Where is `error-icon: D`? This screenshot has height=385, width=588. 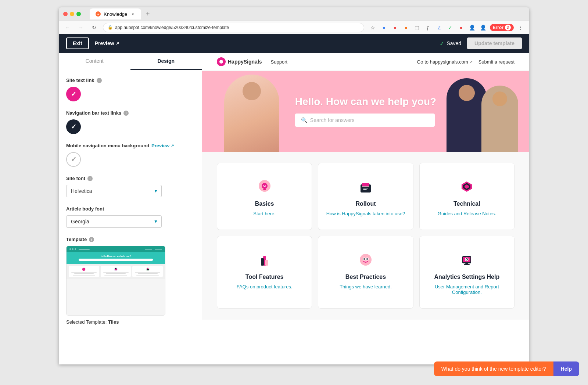 error-icon: D is located at coordinates (508, 28).